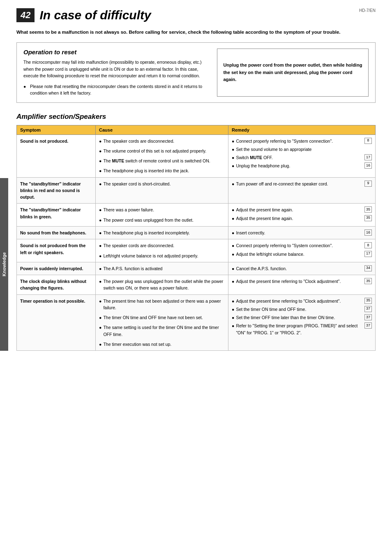 Image resolution: width=392 pixels, height=556 pixels. I want to click on page-title: In case of difficulty, so click(95, 15).